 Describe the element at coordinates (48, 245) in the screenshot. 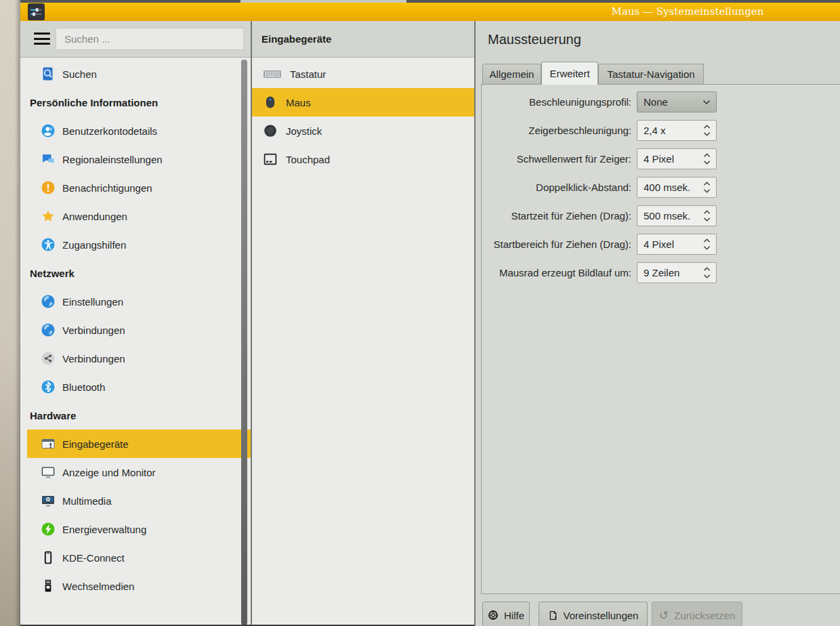

I see `accessibility-icon` at that location.